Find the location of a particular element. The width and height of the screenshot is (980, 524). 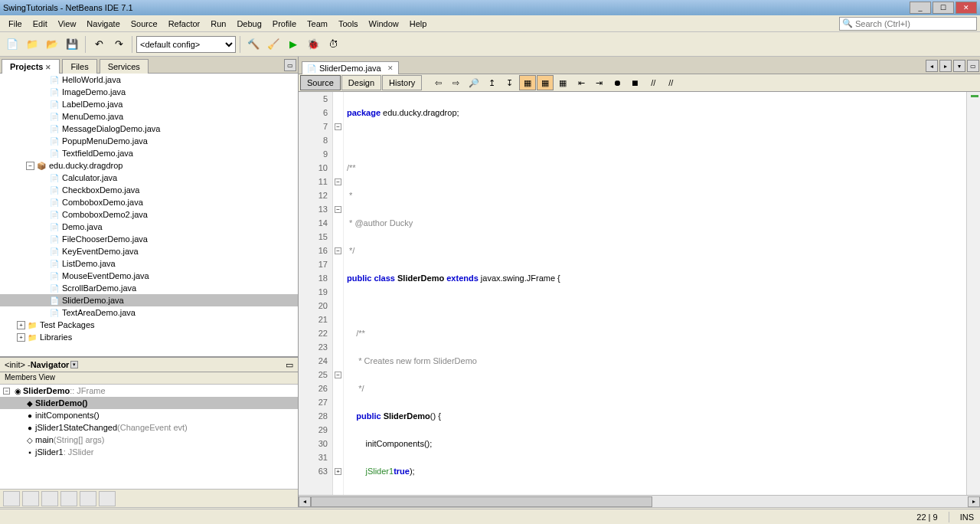

tree-item: 📄SliderDemo.java is located at coordinates (149, 300).